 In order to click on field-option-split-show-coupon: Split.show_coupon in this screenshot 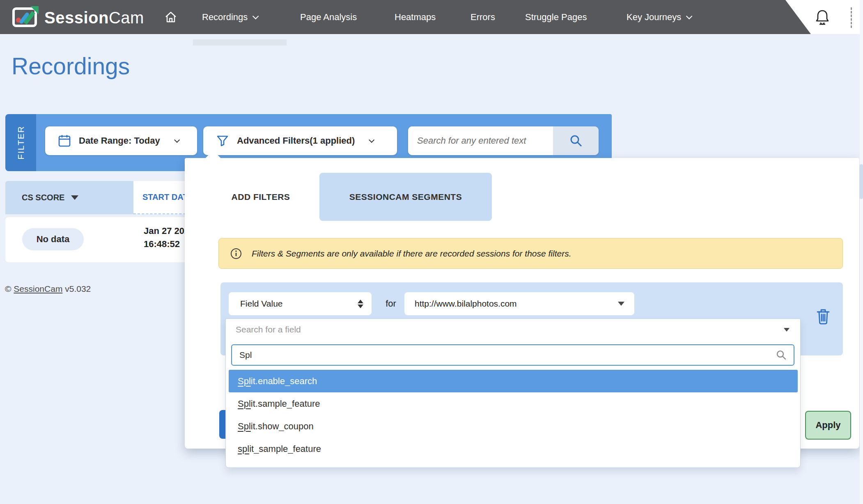, I will do `click(513, 426)`.